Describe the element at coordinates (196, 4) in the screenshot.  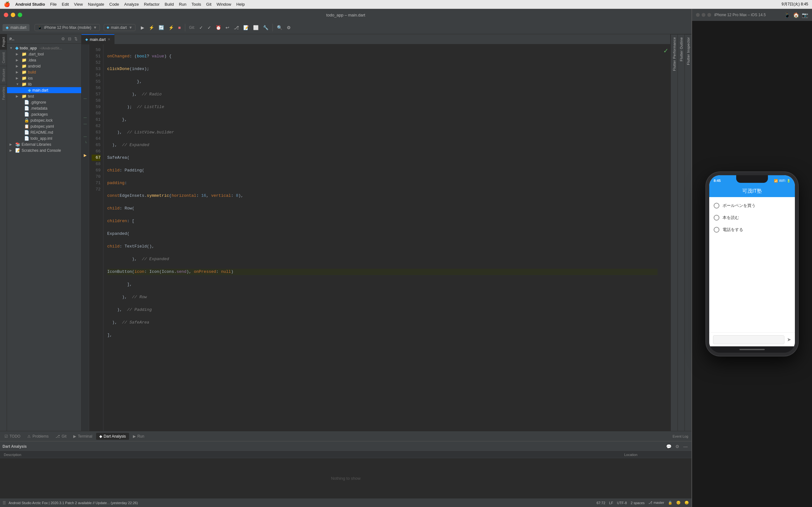
I see `menu-tools: Tools` at that location.